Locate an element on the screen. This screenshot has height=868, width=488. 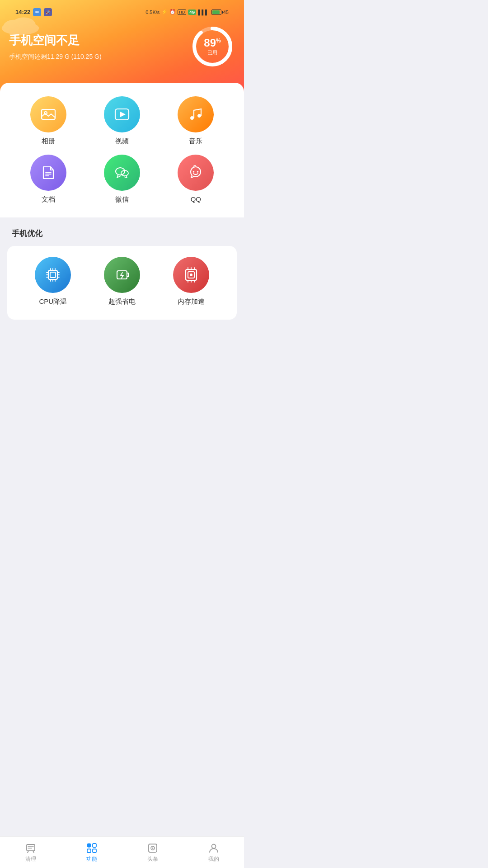
wechat-icon-wrap is located at coordinates (122, 173).